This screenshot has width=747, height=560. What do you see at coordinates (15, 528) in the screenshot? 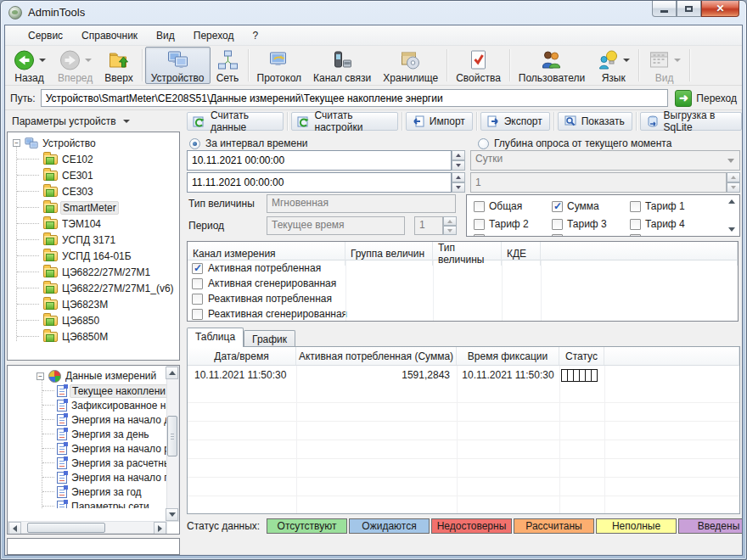
I see `scroll-left-button` at bounding box center [15, 528].